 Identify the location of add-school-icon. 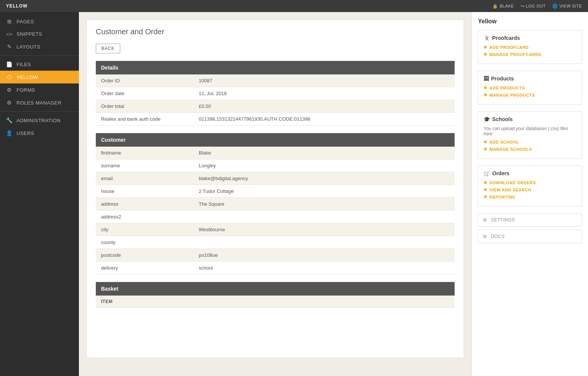
(485, 142).